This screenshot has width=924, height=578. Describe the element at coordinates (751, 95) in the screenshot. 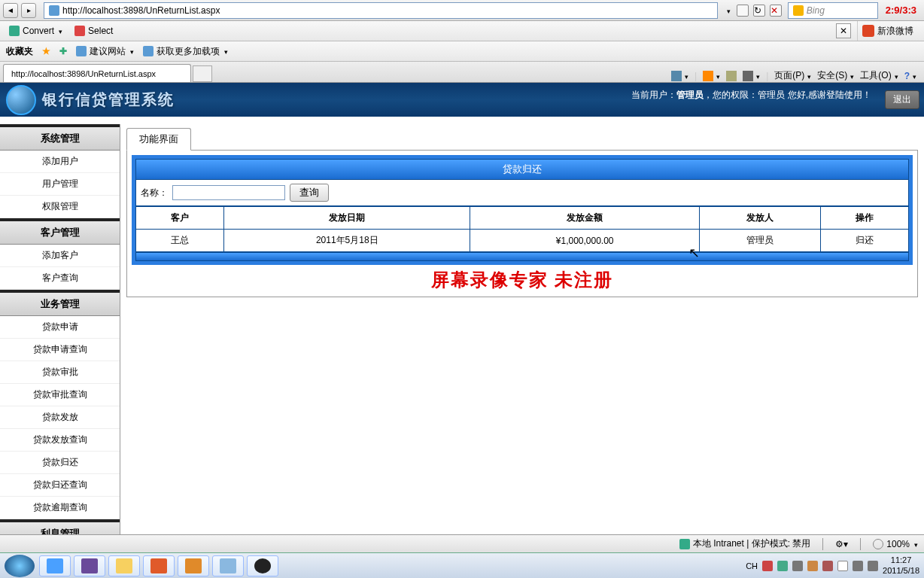

I see `user-status: 当前用户：管理员，您的权限：管理员 您好,感谢登陆使用！` at that location.